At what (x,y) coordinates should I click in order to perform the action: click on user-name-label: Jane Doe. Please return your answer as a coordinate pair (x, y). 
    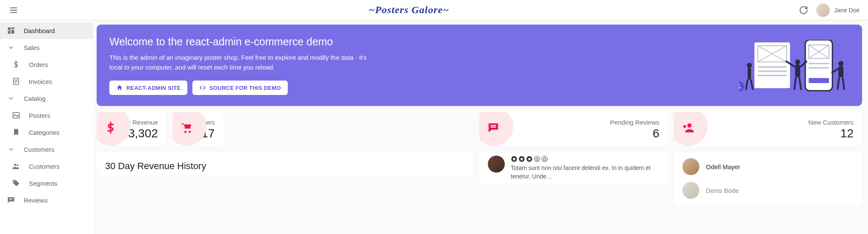
    Looking at the image, I should click on (847, 10).